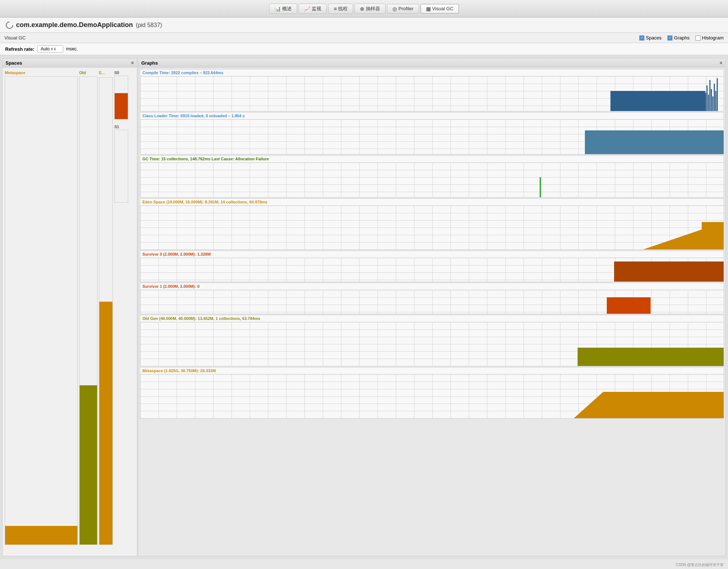 The width and height of the screenshot is (728, 569). Describe the element at coordinates (713, 93) in the screenshot. I see `compile-spikes` at that location.